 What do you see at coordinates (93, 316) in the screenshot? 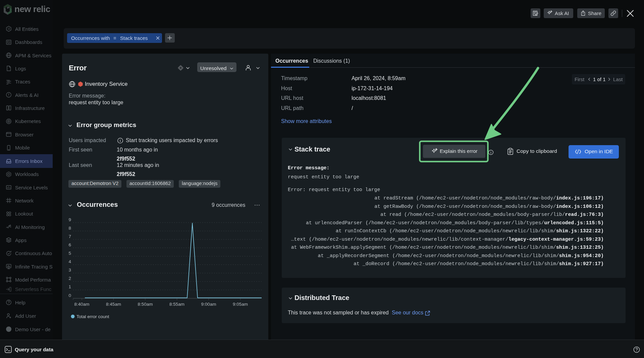
I see `svg-text: Total error count` at bounding box center [93, 316].